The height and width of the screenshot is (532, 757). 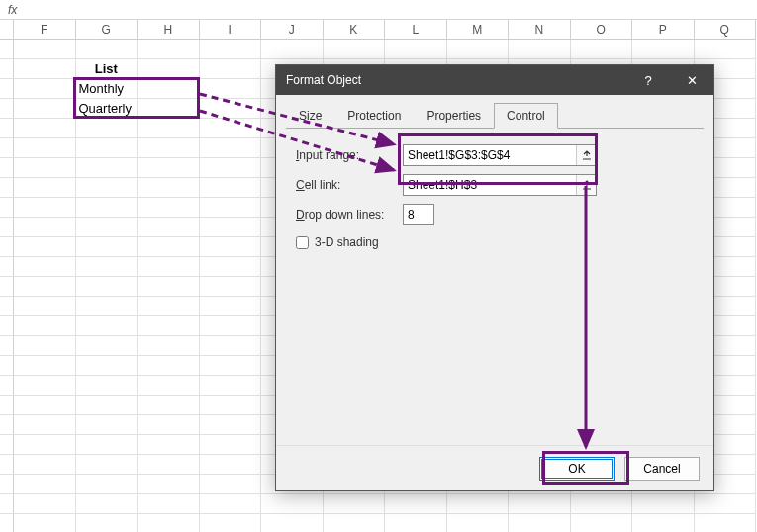 I want to click on col-header: L, so click(x=416, y=30).